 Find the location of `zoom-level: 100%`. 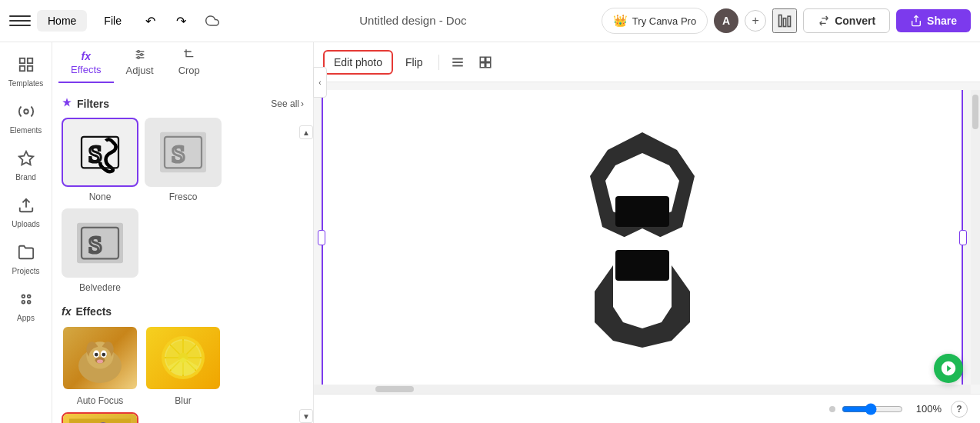

zoom-level: 100% is located at coordinates (927, 409).